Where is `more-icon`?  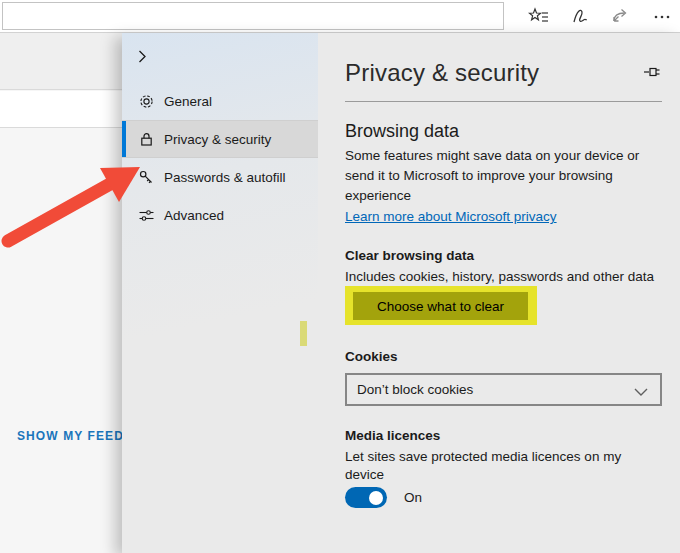
more-icon is located at coordinates (662, 17).